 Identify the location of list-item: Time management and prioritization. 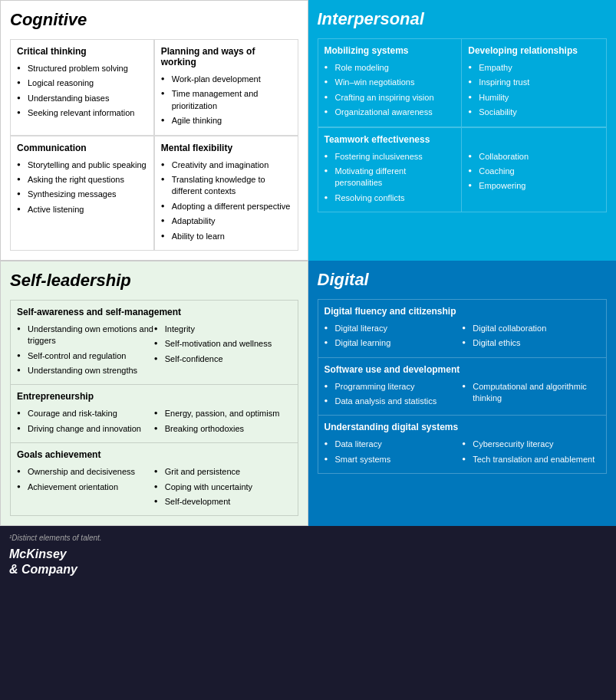
(226, 100).